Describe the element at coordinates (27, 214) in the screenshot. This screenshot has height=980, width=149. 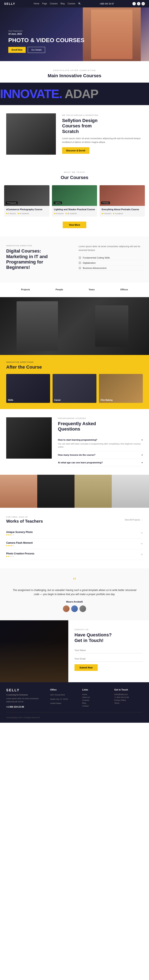
I see `course-meta-1: 5 lessons 44 students` at that location.